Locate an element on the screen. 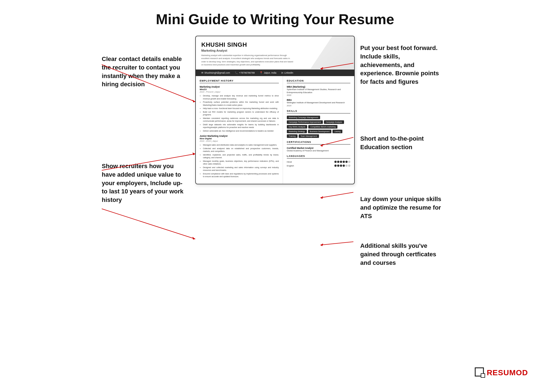 This screenshot has width=550, height=392. linkedin-icon: in is located at coordinates (282, 73).